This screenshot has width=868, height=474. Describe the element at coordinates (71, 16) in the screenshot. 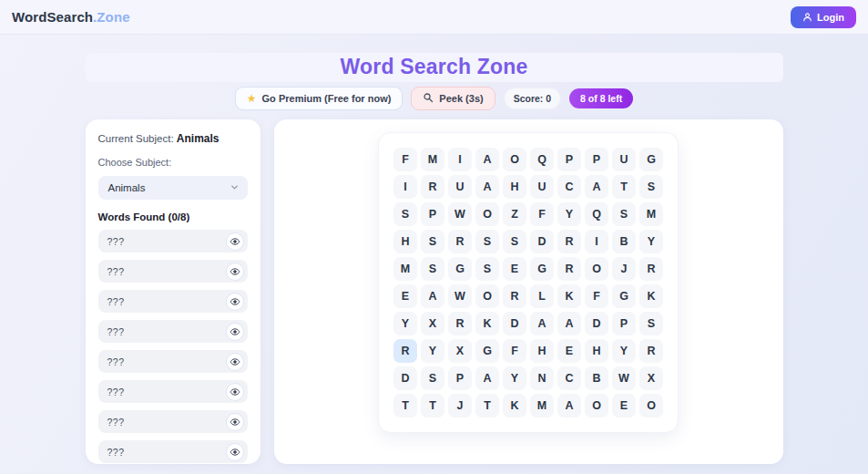

I see `logo: WordSearch.Zone` at that location.